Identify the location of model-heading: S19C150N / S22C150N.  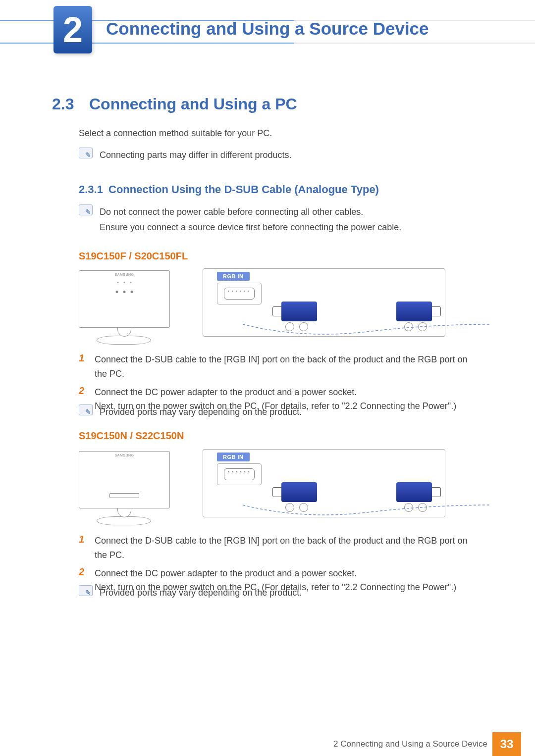
(131, 436).